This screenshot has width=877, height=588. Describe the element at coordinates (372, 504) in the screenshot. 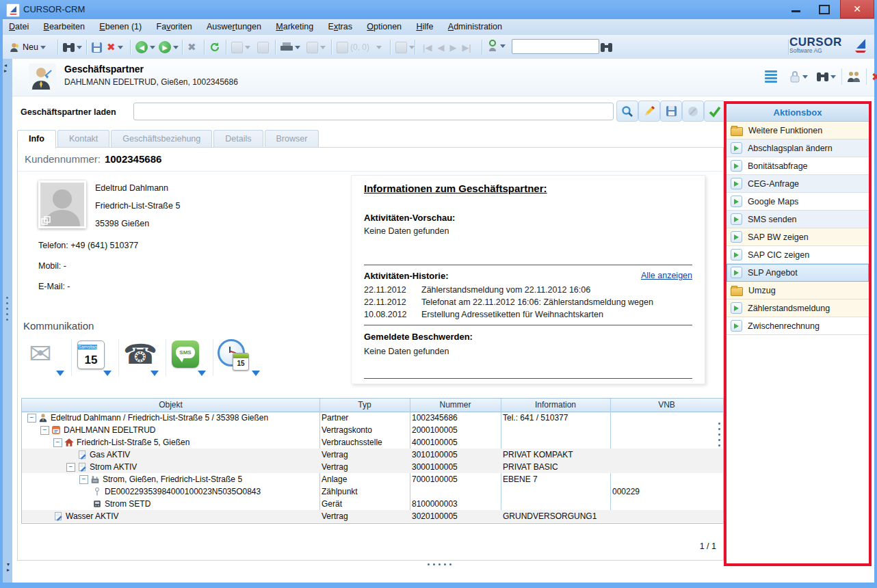

I see `table-row: Strom SETD Gerät 8100000003` at that location.